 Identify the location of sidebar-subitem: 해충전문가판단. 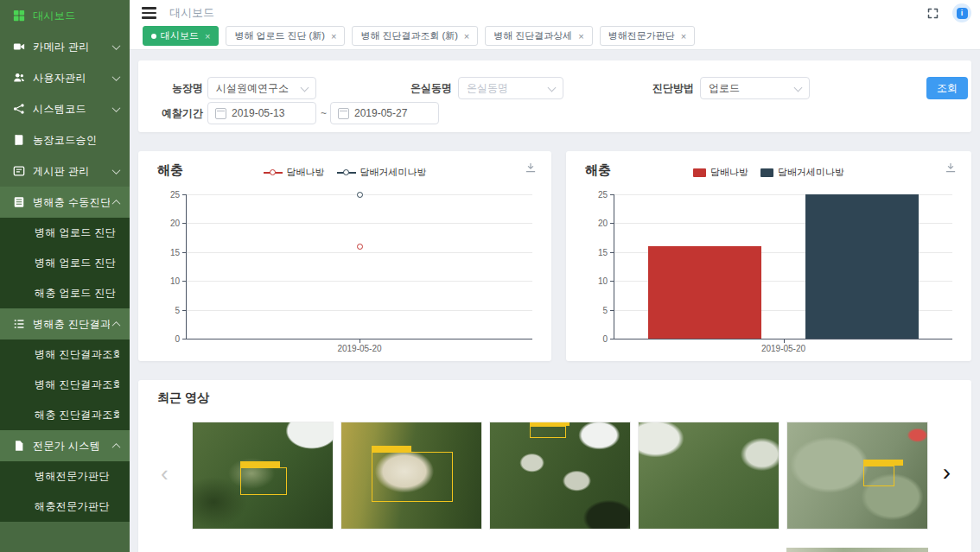
(65, 506).